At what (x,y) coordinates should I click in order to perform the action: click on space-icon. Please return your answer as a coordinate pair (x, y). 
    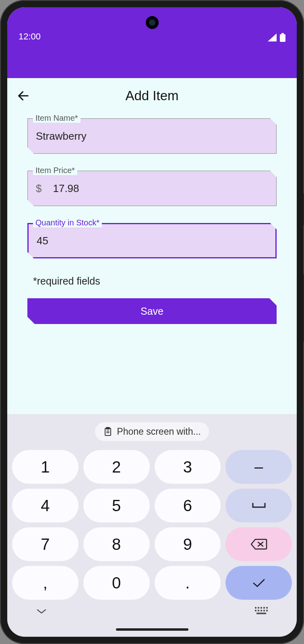
    Looking at the image, I should click on (259, 506).